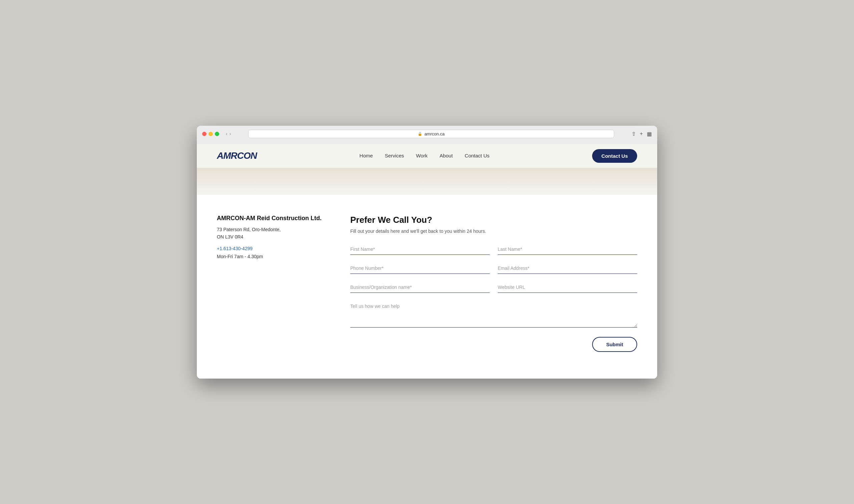  Describe the element at coordinates (237, 156) in the screenshot. I see `logo-text: AMRCON` at that location.